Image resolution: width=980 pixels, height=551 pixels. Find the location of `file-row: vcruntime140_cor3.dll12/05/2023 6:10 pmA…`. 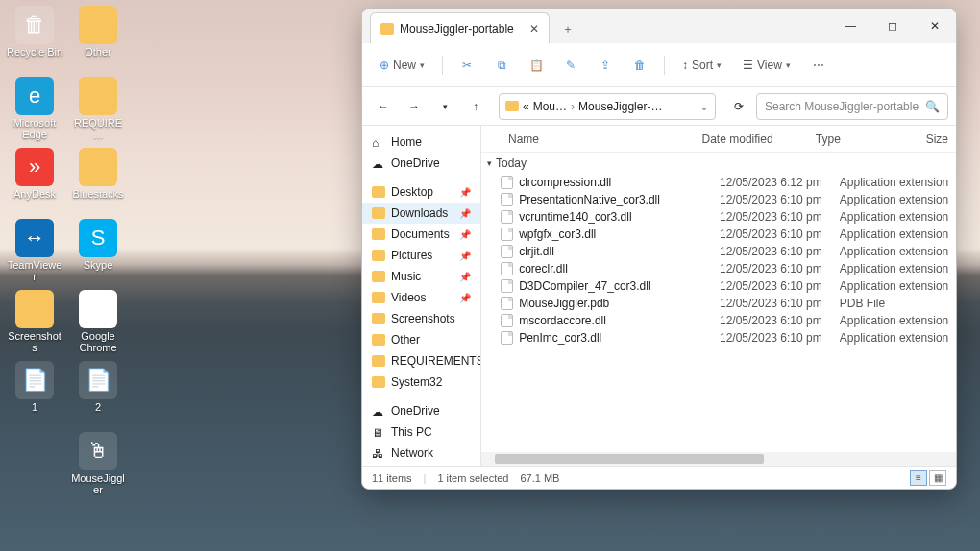

file-row: vcruntime140_cor3.dll12/05/2023 6:10 pmA… is located at coordinates (719, 217).